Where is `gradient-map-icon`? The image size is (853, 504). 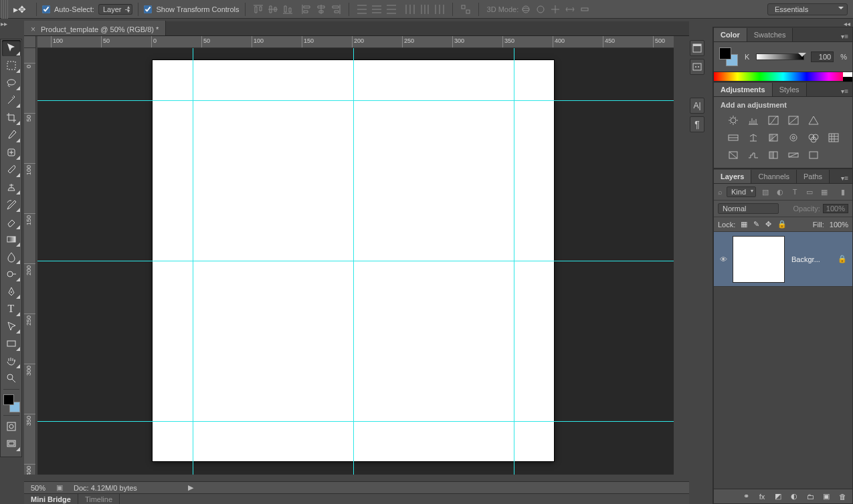
gradient-map-icon is located at coordinates (793, 155).